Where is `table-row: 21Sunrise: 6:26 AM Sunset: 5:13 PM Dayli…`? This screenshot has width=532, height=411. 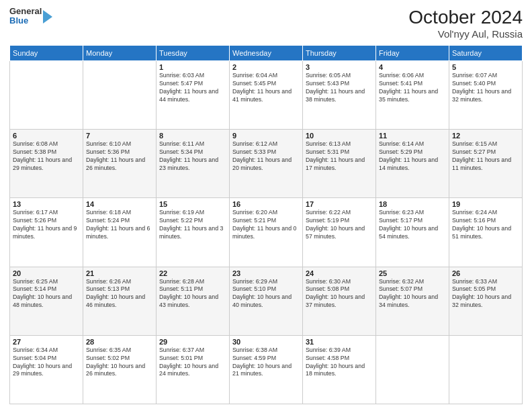 table-row: 21Sunrise: 6:26 AM Sunset: 5:13 PM Dayli… is located at coordinates (120, 301).